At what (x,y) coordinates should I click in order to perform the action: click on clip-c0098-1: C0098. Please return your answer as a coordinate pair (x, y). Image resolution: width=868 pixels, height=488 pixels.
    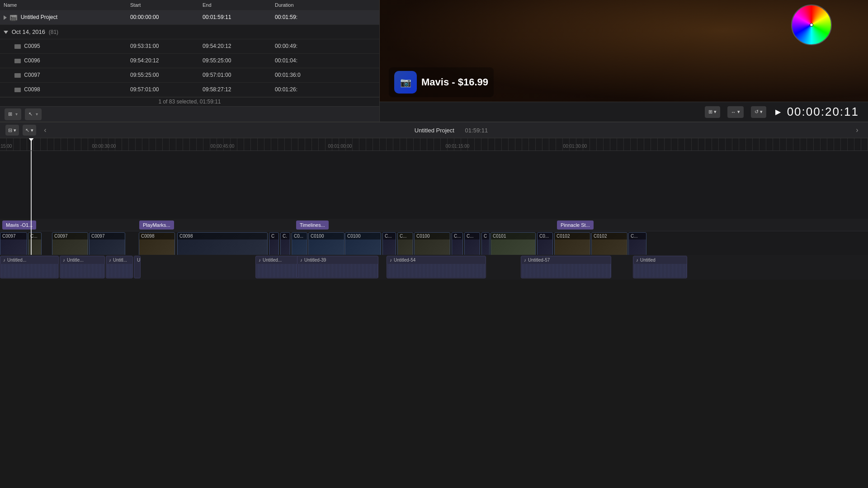
    Looking at the image, I should click on (157, 244).